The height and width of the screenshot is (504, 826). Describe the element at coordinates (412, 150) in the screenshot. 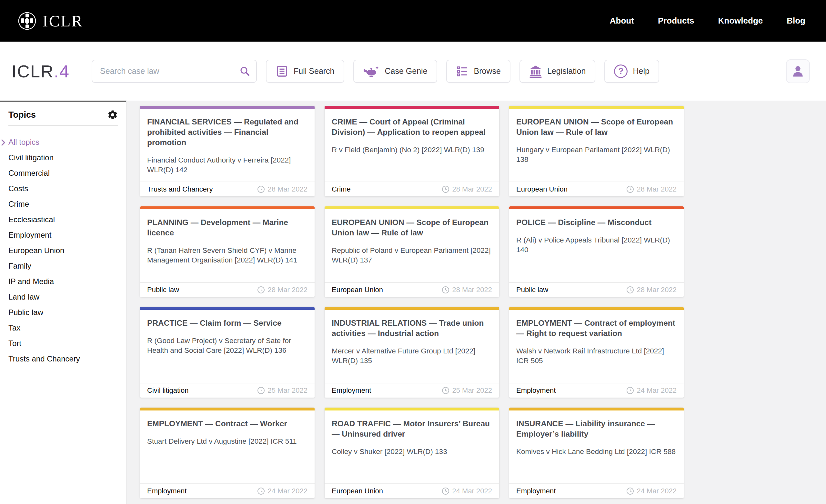

I see `card-citation: R v Field (Benjamin) (No 2) [2022] WLR(D…` at that location.